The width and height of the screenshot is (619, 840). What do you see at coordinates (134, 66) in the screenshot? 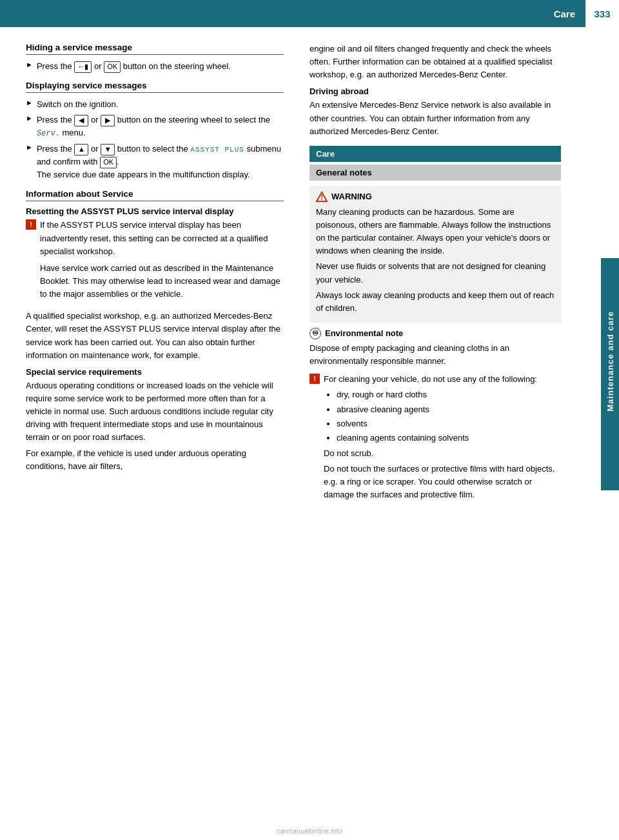
I see `hiding-bullet-text: Press the ←▮ or OK button on the steerin…` at bounding box center [134, 66].